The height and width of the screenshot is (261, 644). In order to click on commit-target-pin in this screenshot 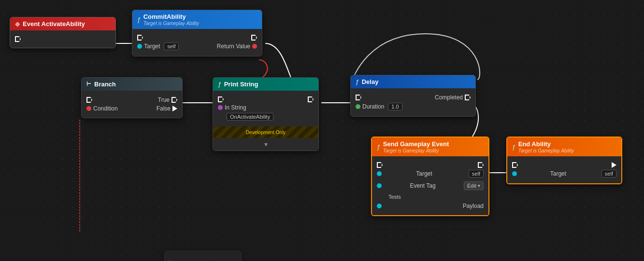, I will do `click(140, 46)`.